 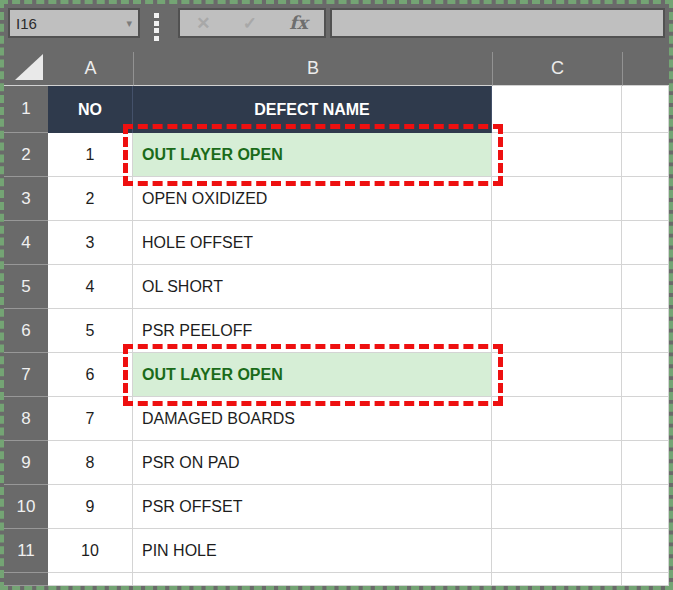 I want to click on cell-b12-partial, so click(x=312, y=580).